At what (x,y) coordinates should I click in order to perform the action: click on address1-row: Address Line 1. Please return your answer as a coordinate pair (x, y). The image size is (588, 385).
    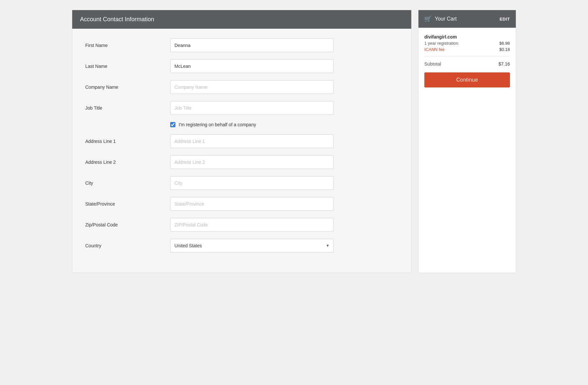
    Looking at the image, I should click on (242, 141).